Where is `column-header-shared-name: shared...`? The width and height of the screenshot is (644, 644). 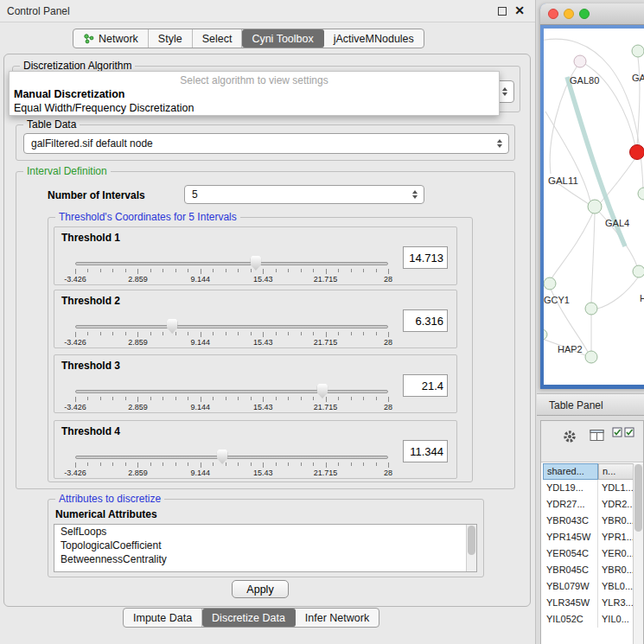 column-header-shared-name: shared... is located at coordinates (571, 472).